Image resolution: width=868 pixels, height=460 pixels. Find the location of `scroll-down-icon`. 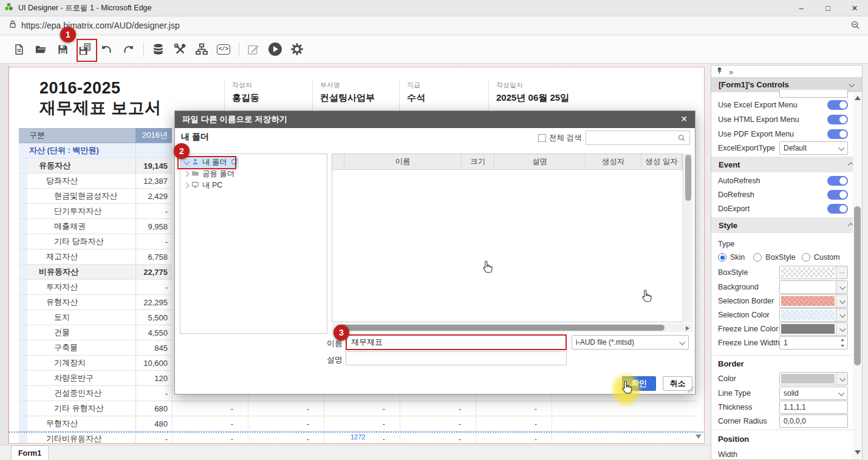

scroll-down-icon is located at coordinates (858, 453).